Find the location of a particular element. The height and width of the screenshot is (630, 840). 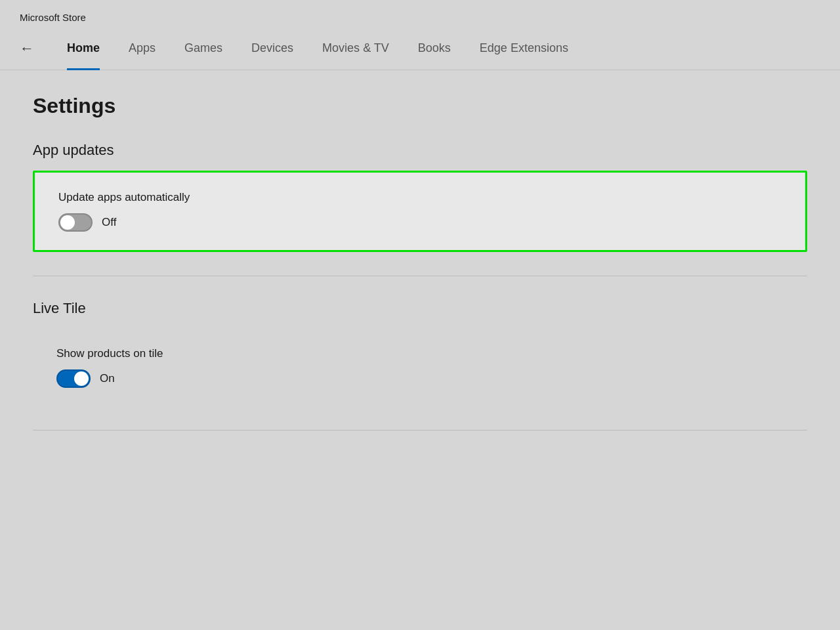

update-apps-toggle is located at coordinates (75, 222).